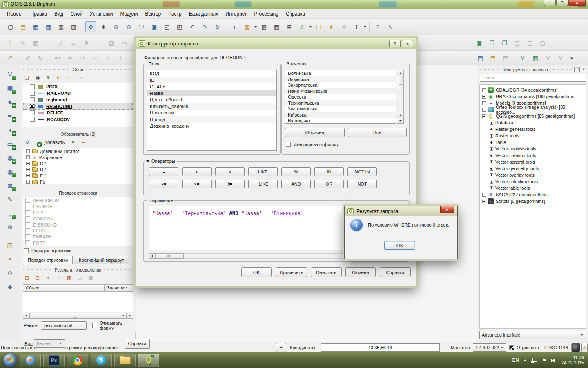  Describe the element at coordinates (101, 260) in the screenshot. I see `tab-shortest-route: Кратчайший маршрут` at that location.